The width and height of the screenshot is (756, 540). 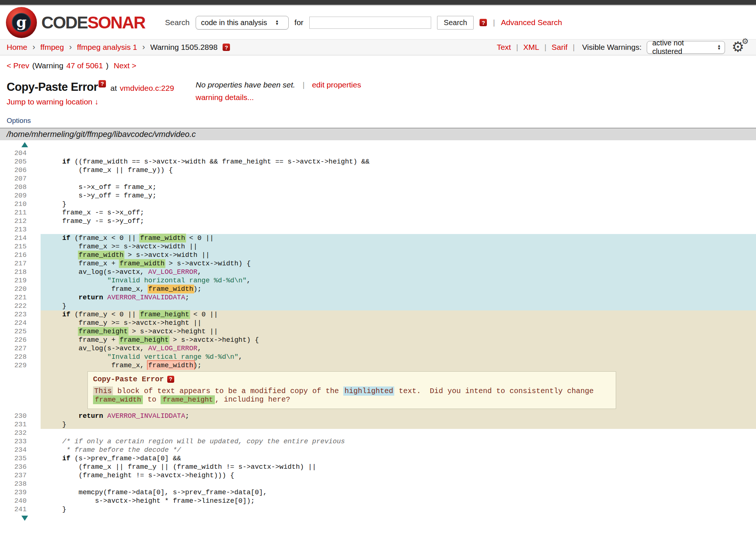 I want to click on code-text: frame_width > s->avctx->width ||, so click(x=398, y=255).